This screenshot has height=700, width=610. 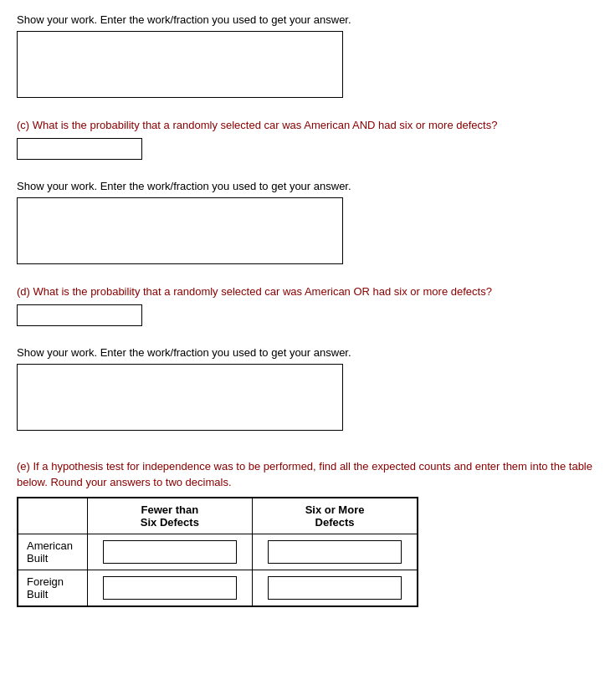 What do you see at coordinates (305, 139) in the screenshot?
I see `question-c-section: (c) What is the probability that a rando…` at bounding box center [305, 139].